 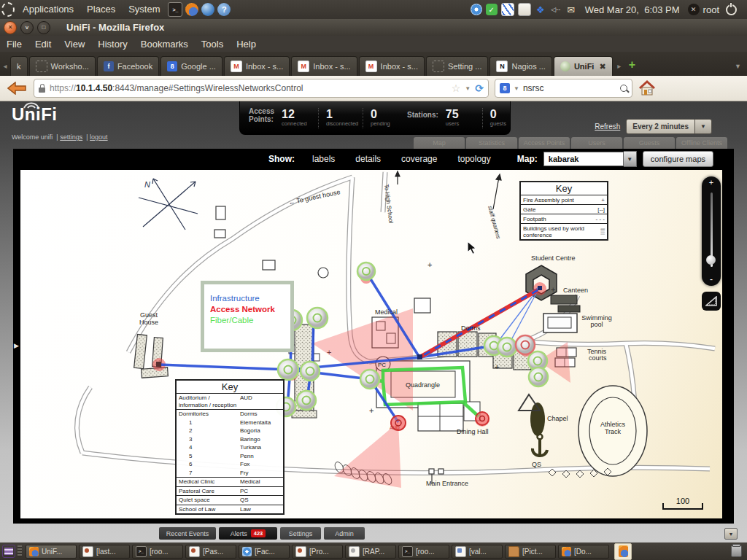 What do you see at coordinates (112, 44) in the screenshot?
I see `menubar-item: History` at bounding box center [112, 44].